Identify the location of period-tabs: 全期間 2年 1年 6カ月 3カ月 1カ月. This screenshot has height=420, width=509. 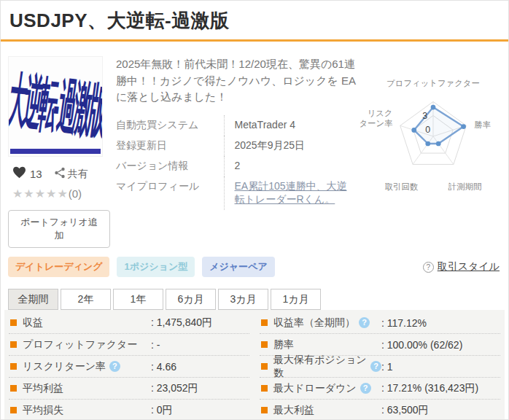
(258, 299).